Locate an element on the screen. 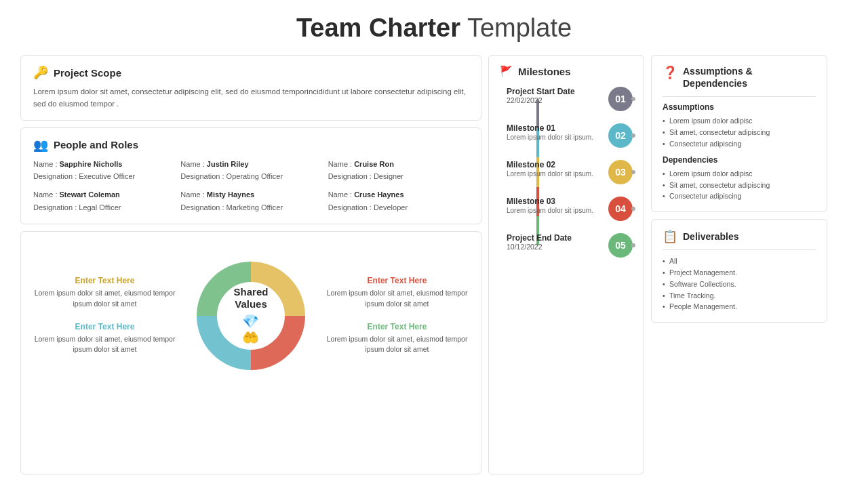 The image size is (868, 488). person-4: Name : Stewart Coleman Designation : Leg… is located at coordinates (103, 201).